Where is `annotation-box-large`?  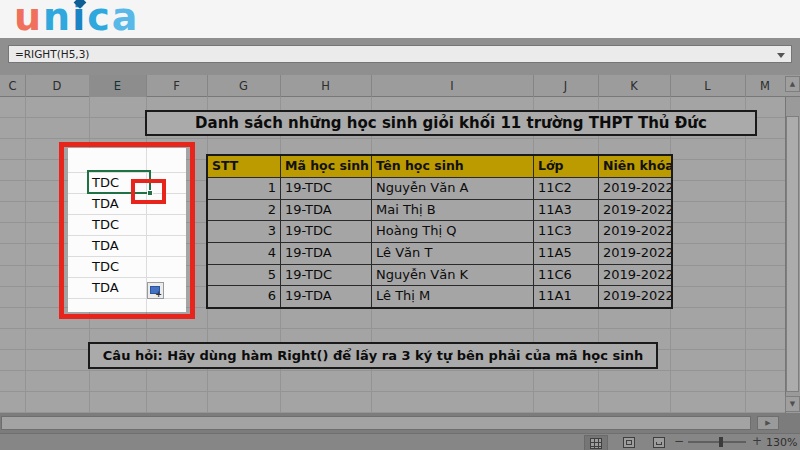 annotation-box-large is located at coordinates (127, 230).